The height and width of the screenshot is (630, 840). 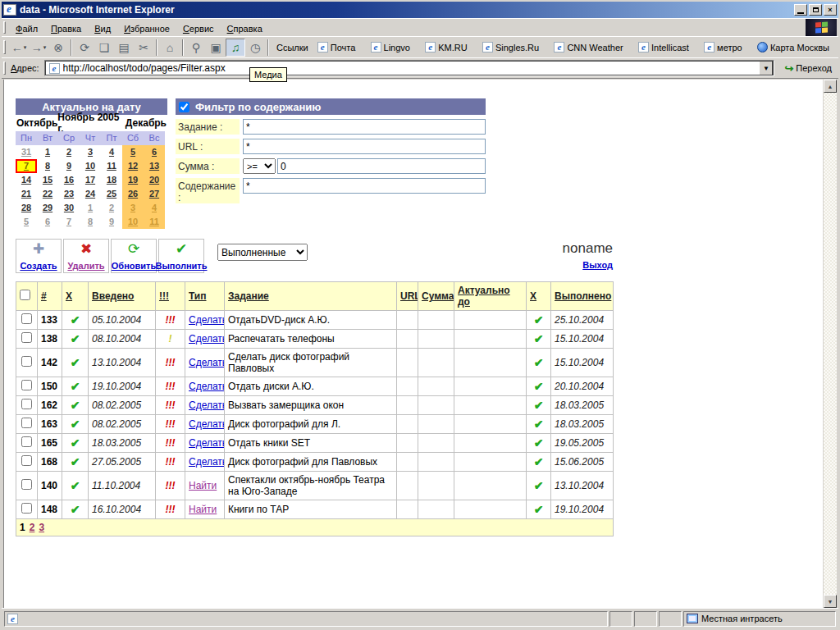 I want to click on menu-item-3: Избранное, so click(x=147, y=29).